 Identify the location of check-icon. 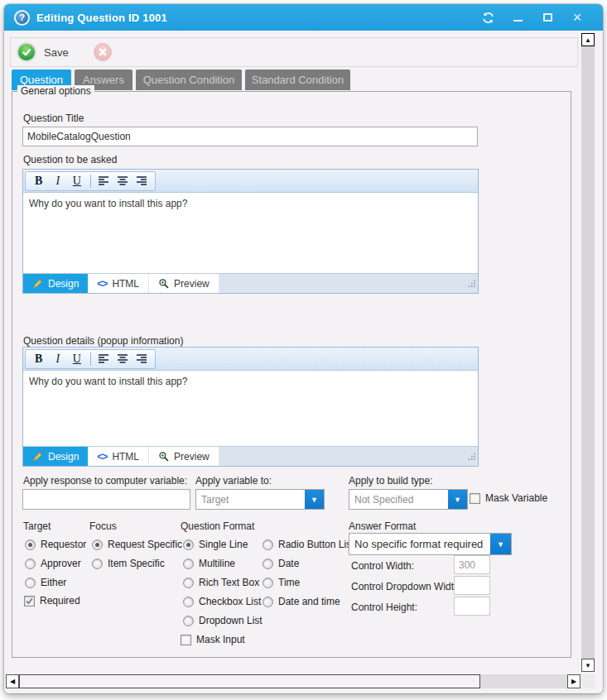
(30, 601).